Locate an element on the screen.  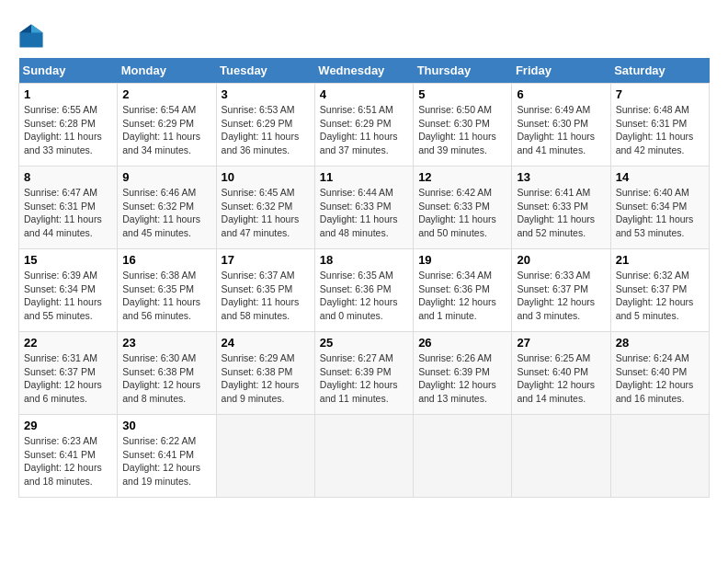
day-number: 16 is located at coordinates (166, 259).